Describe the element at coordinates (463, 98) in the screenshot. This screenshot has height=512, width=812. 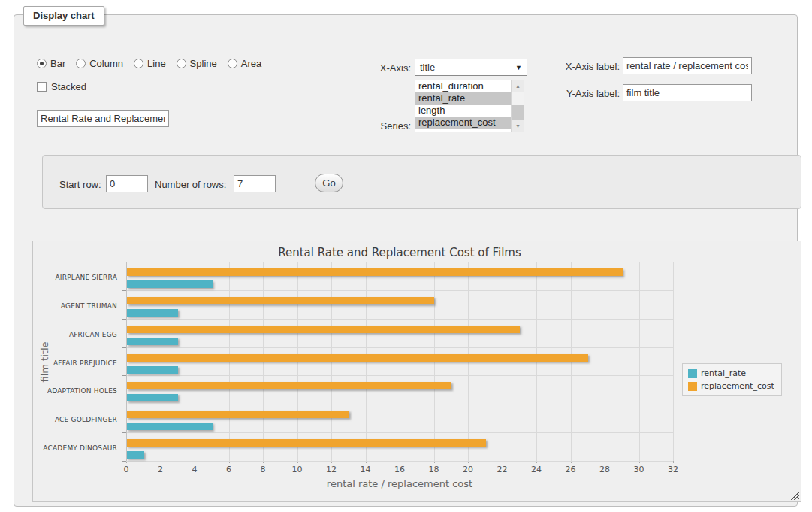
I see `series-option-rental_rate: rental_rate` at that location.